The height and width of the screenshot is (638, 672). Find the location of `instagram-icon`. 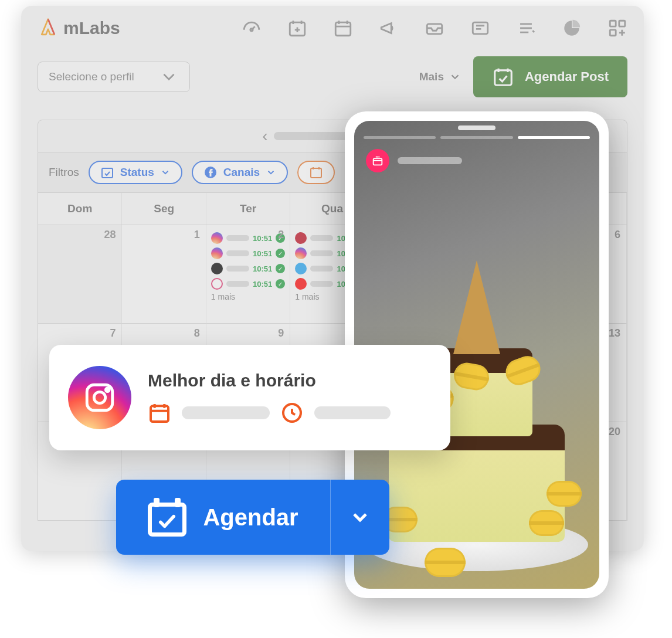

instagram-icon is located at coordinates (100, 398).